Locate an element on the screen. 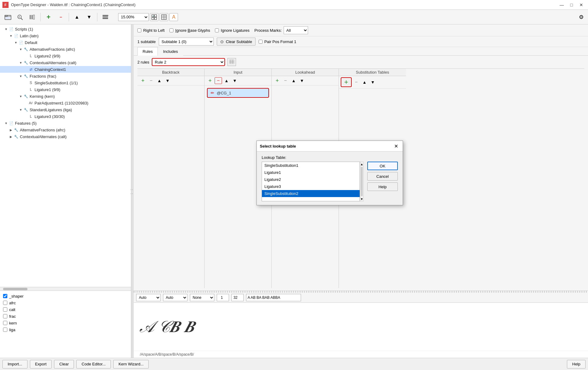  settings-gear-button: ⚙ is located at coordinates (581, 17).